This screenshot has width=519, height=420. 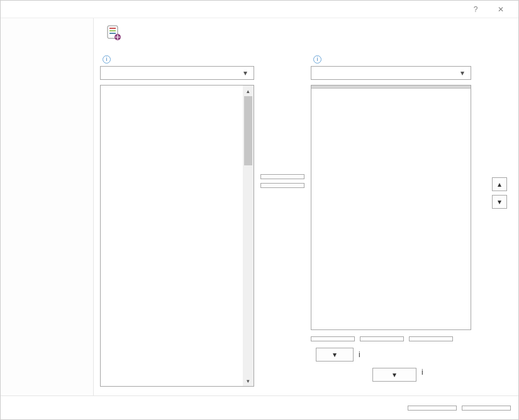 What do you see at coordinates (394, 375) in the screenshot?
I see `import-export-button: ▾` at bounding box center [394, 375].